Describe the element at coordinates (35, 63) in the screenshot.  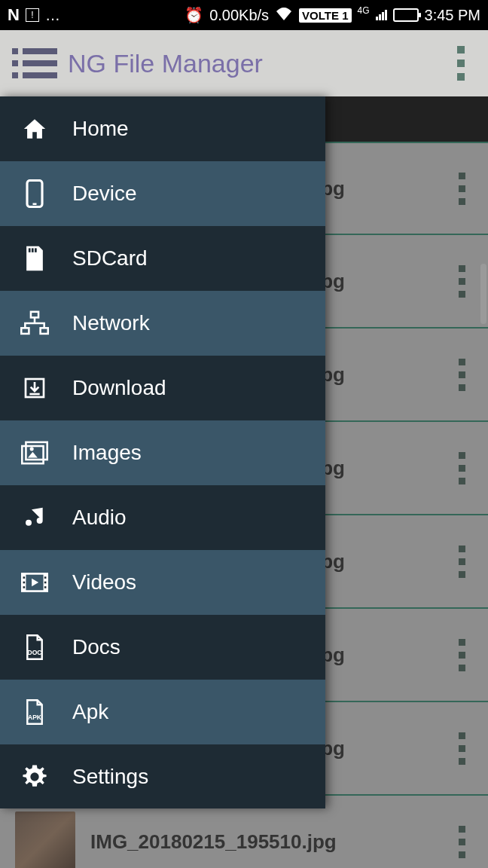
I see `hamburger-menu-icon` at that location.